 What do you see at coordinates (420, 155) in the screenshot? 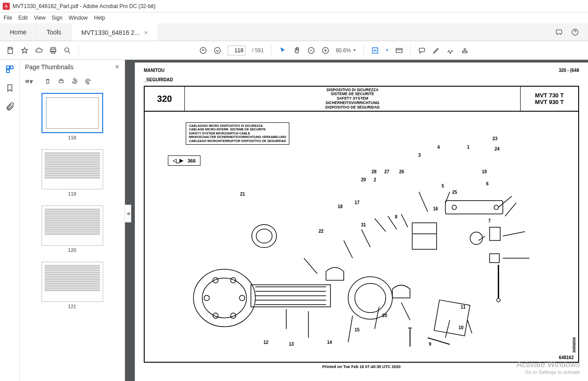
I see `callout-3: 3` at bounding box center [420, 155].